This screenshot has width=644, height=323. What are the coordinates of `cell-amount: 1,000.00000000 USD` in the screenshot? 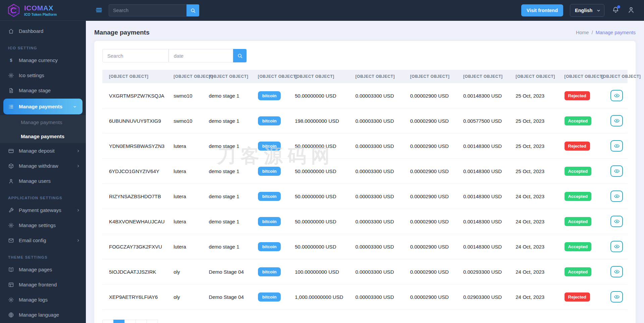 It's located at (321, 297).